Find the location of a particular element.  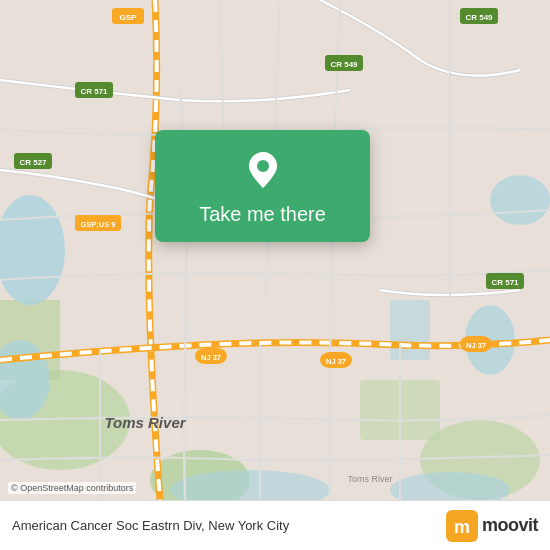

take-me-there-card: Take me there is located at coordinates (262, 186).